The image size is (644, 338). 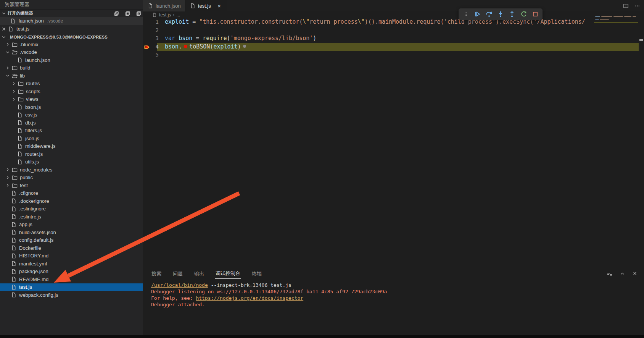 What do you see at coordinates (535, 14) in the screenshot?
I see `stop-button` at bounding box center [535, 14].